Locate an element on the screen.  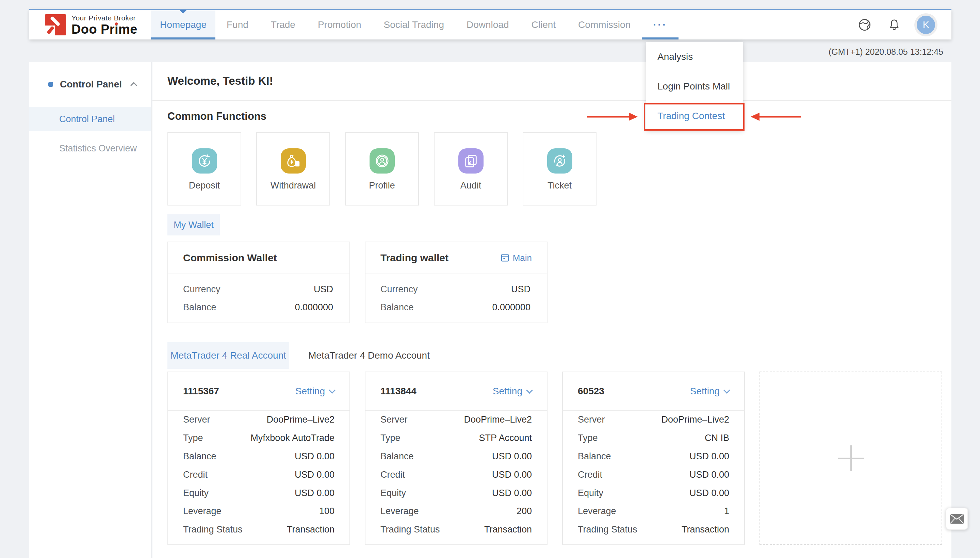
contact-mail-button is located at coordinates (957, 519).